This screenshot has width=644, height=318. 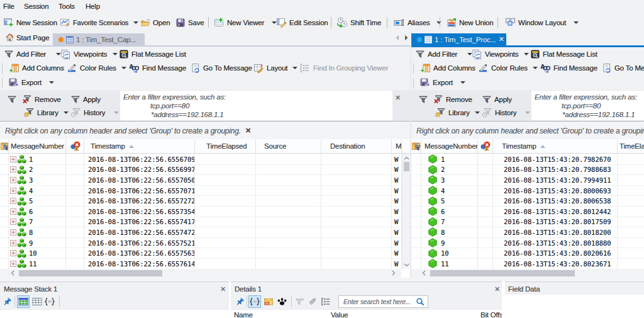 What do you see at coordinates (205, 264) in the screenshot?
I see `message-row: 112016-08-13T06:22:56.6557614W` at bounding box center [205, 264].